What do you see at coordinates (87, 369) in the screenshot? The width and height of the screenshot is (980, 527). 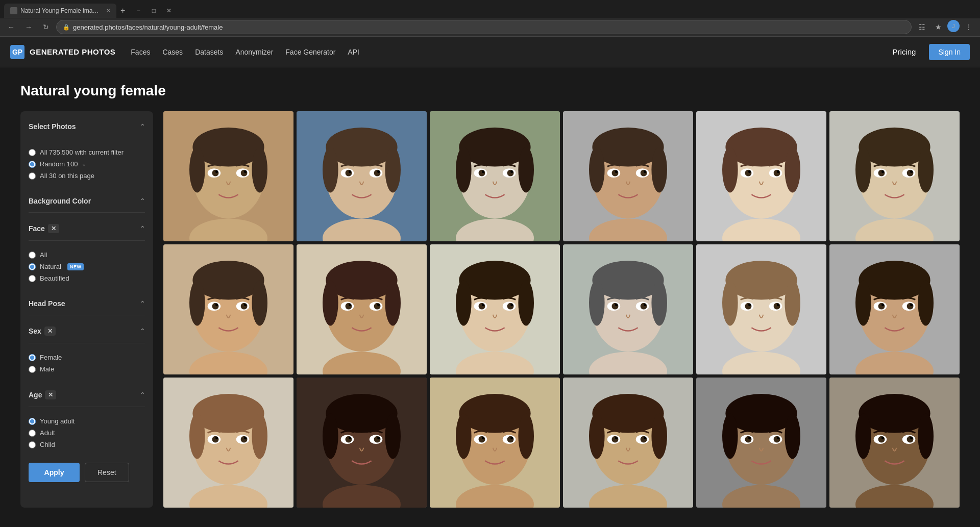 I see `sex-male-option: Male` at bounding box center [87, 369].